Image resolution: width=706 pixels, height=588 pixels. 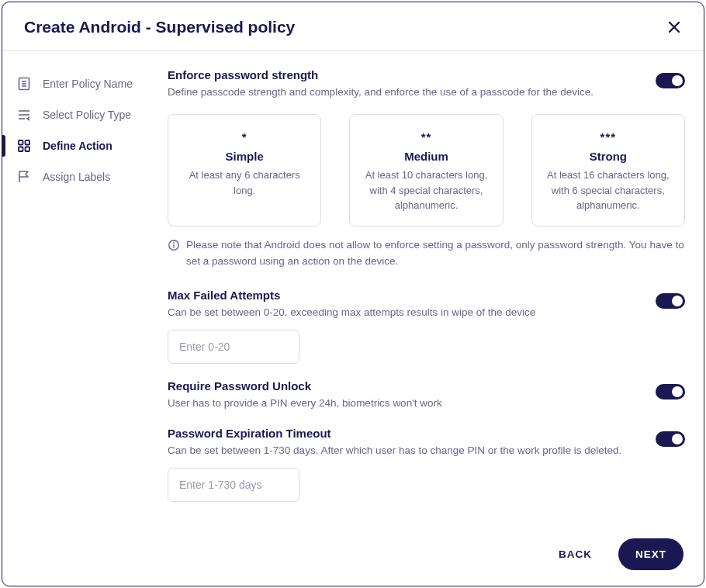 What do you see at coordinates (608, 137) in the screenshot?
I see `card-stars: ***` at bounding box center [608, 137].